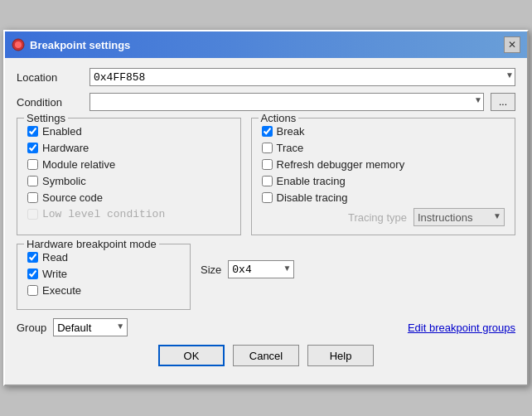  What do you see at coordinates (302, 77) in the screenshot?
I see `location-combo-wrapper: 0x4FF858 ▼` at bounding box center [302, 77].